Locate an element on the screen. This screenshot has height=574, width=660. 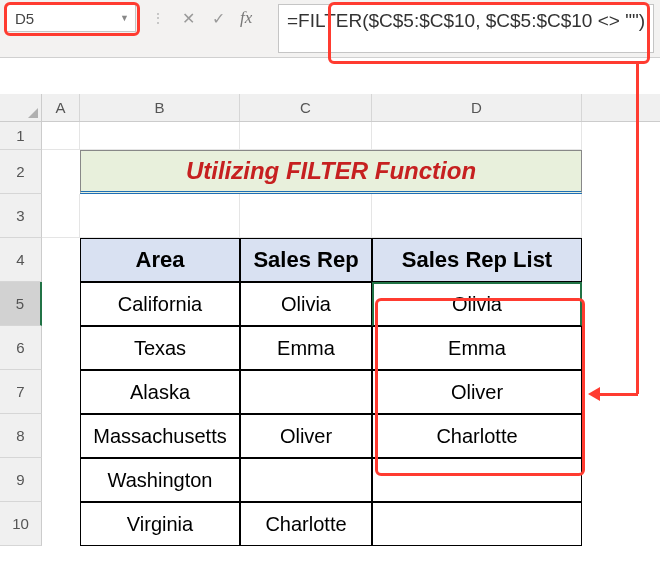
name-box-value: D5 is located at coordinates (24, 18).